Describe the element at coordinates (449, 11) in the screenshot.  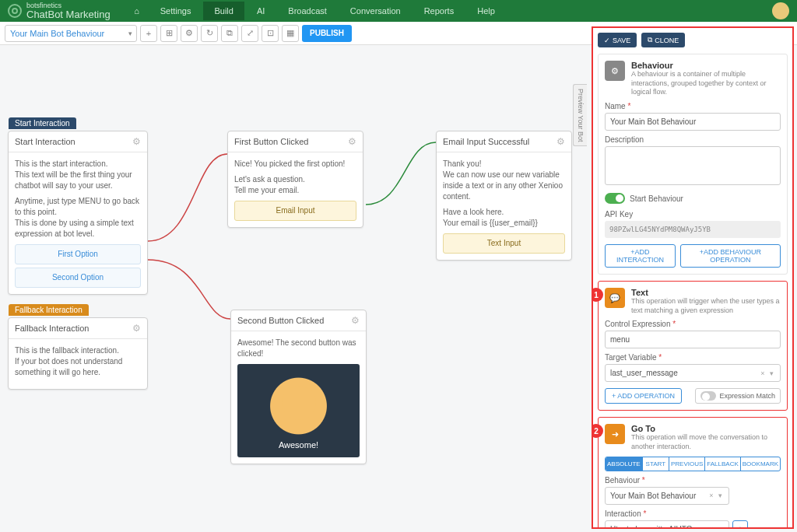
I see `main-nav: ⌂ Settings Build AI Broadcast Conversati…` at that location.